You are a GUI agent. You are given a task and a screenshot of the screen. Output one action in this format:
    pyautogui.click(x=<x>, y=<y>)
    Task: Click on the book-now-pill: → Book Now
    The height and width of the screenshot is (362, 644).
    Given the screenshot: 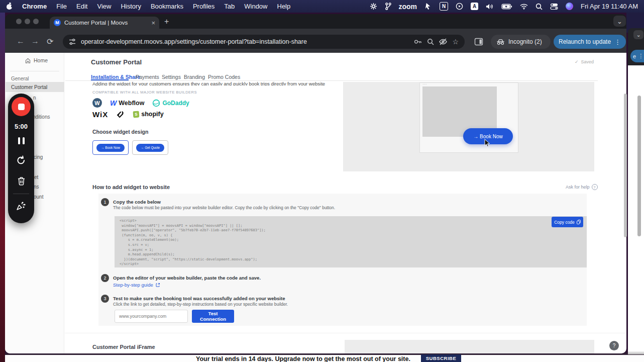 What is the action you would take?
    pyautogui.click(x=111, y=148)
    